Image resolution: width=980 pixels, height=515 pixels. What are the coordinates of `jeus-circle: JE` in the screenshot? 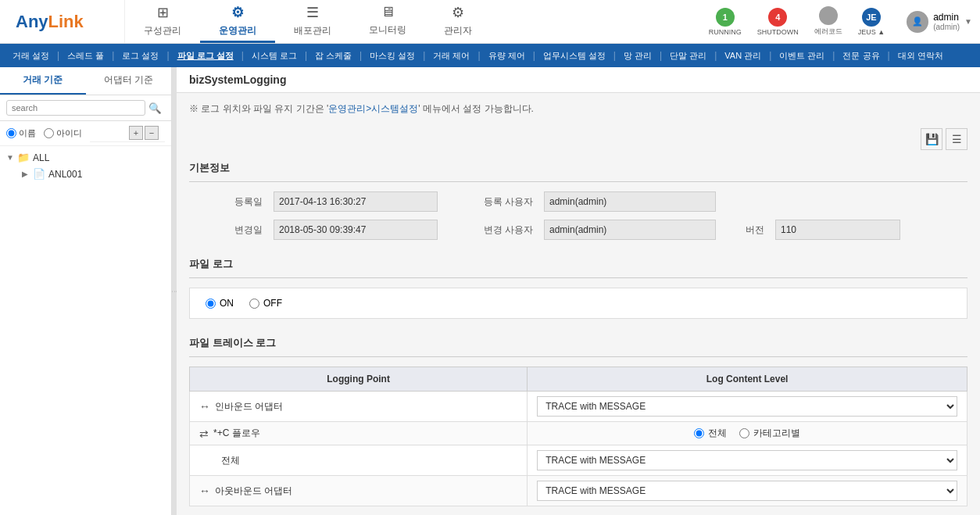 It's located at (871, 17).